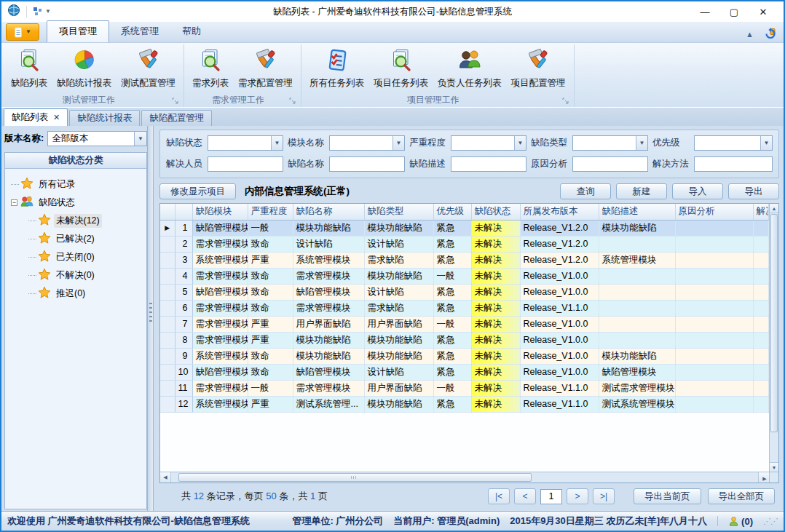 This screenshot has width=785, height=532. What do you see at coordinates (270, 212) in the screenshot?
I see `column-header: 严重程度` at bounding box center [270, 212].